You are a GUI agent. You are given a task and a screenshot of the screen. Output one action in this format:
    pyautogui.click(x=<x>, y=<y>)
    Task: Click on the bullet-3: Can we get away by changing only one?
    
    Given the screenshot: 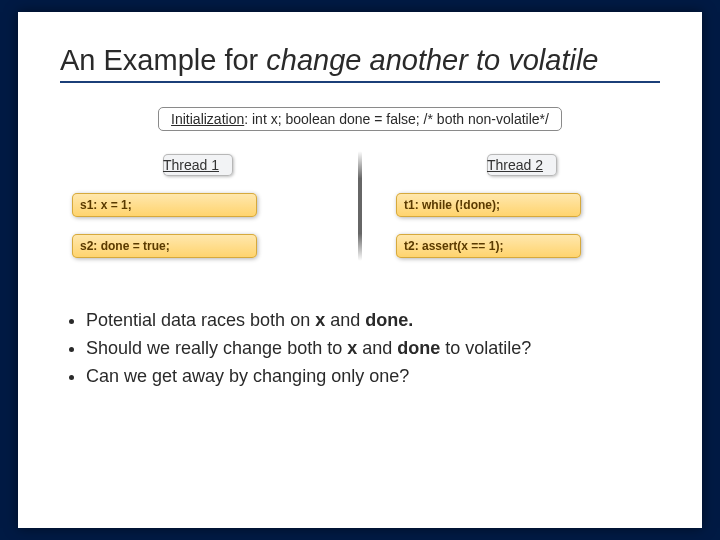 What is the action you would take?
    pyautogui.click(x=373, y=376)
    